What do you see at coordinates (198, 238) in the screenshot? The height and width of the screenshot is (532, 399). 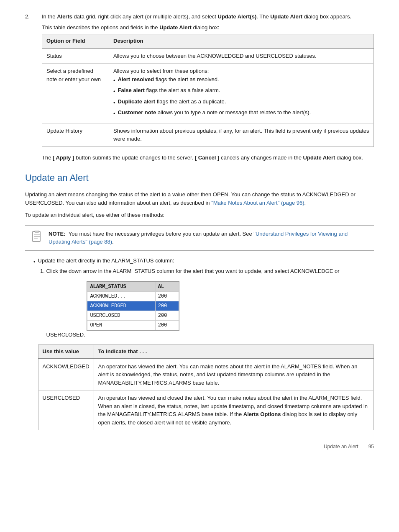 I see `privileges-link: "Understand Privileges for Viewing and U…` at bounding box center [198, 238].